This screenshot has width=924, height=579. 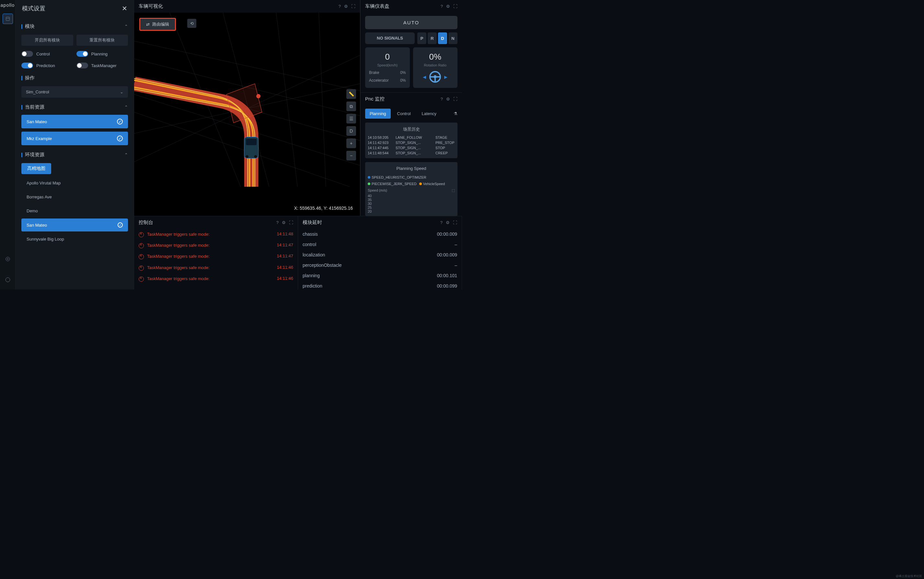 What do you see at coordinates (351, 106) in the screenshot?
I see `copy-icon: ⧉` at bounding box center [351, 106].